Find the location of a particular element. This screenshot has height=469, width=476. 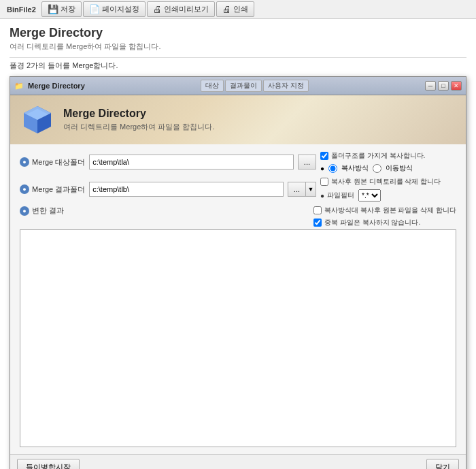

print-preview-label: 인쇄미리보기 is located at coordinates (186, 10).